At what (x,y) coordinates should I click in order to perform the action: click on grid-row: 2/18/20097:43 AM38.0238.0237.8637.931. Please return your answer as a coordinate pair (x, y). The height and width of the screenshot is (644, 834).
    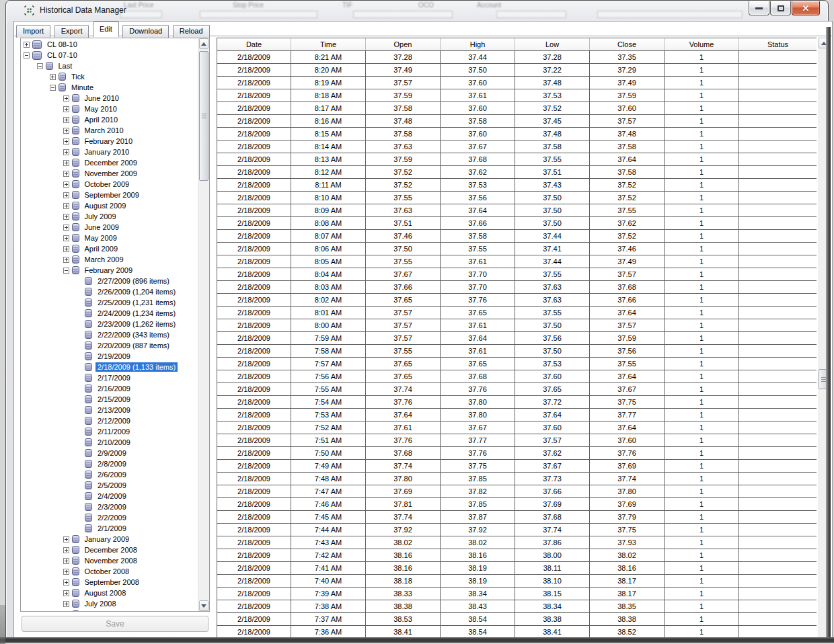
    Looking at the image, I should click on (517, 543).